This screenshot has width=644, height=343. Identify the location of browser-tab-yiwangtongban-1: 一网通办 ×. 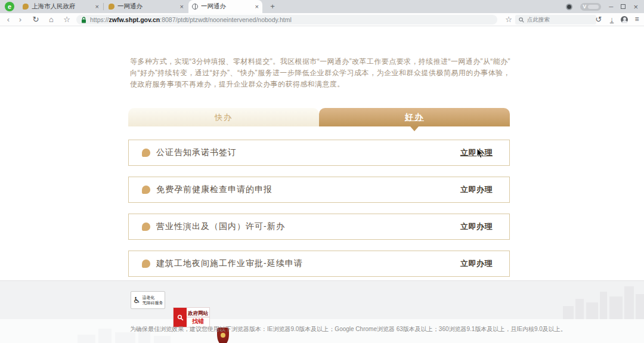
(146, 7).